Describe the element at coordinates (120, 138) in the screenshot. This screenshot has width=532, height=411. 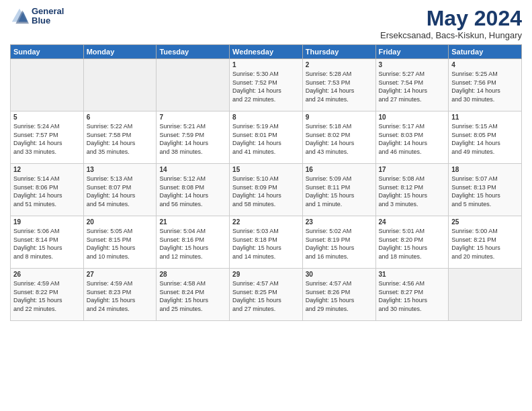
I see `calendar-cell: 6Sunrise: 5:22 AM Sunset: 7:58 PM Daylig…` at that location.